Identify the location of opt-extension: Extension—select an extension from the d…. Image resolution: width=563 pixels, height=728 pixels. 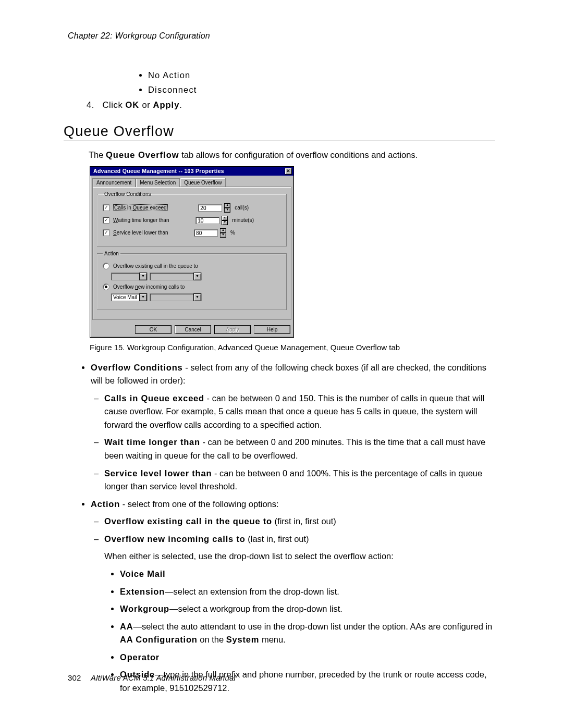
(308, 592).